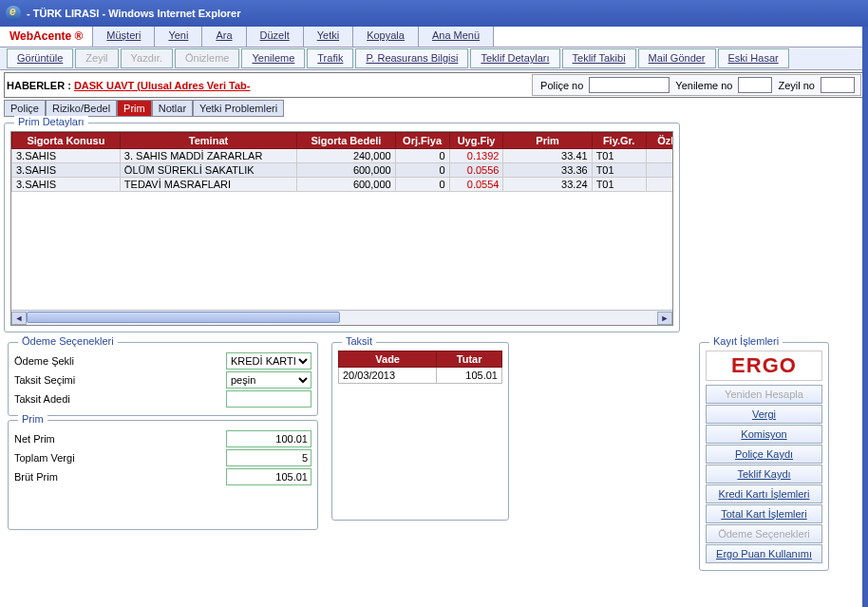  Describe the element at coordinates (40, 59) in the screenshot. I see `toolbar-g-r-nt-le: Görüntüle` at that location.